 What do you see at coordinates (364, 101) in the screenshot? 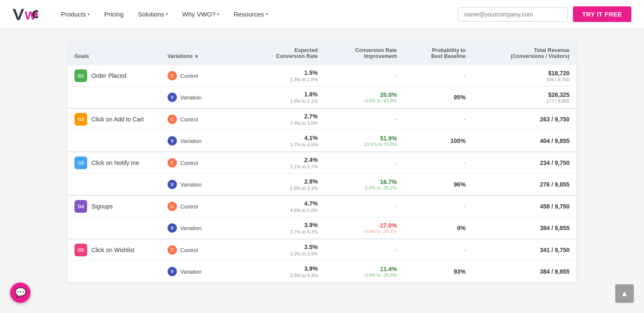
I see `improvement-range: -4.0% to -43.8%` at bounding box center [364, 101].